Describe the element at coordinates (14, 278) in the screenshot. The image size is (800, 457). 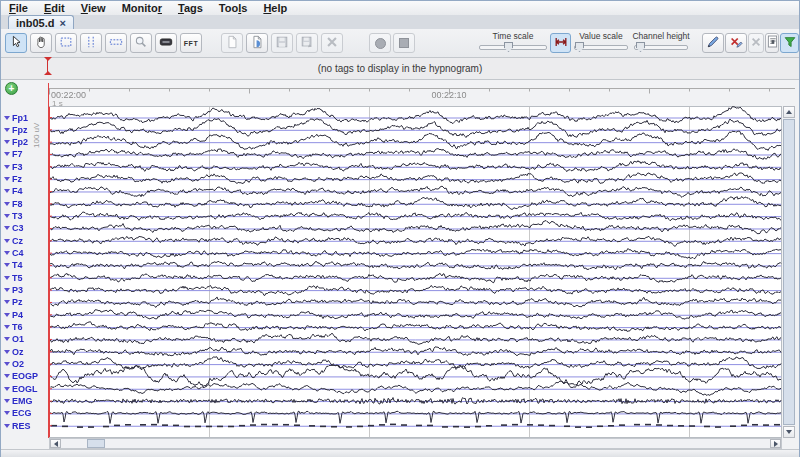
I see `channel-label-t5: T5` at that location.